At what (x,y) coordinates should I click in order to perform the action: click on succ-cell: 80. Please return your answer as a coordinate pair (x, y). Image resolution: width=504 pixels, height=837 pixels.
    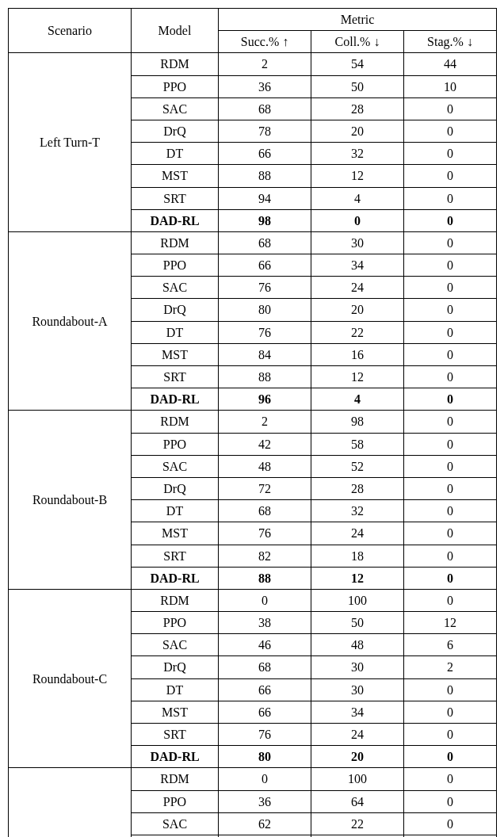
    Looking at the image, I should click on (265, 310).